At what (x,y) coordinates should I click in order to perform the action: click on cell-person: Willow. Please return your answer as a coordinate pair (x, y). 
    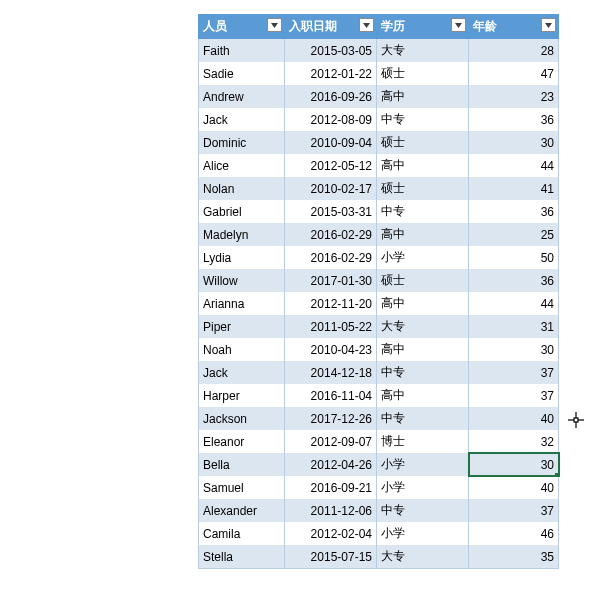
    Looking at the image, I should click on (242, 280).